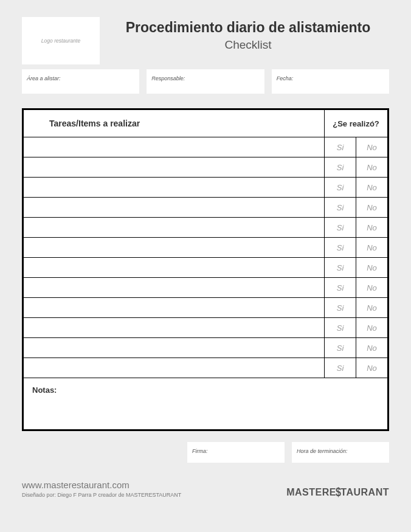 This screenshot has width=411, height=532. What do you see at coordinates (206, 81) in the screenshot?
I see `field-responsible: Responsable:` at bounding box center [206, 81].